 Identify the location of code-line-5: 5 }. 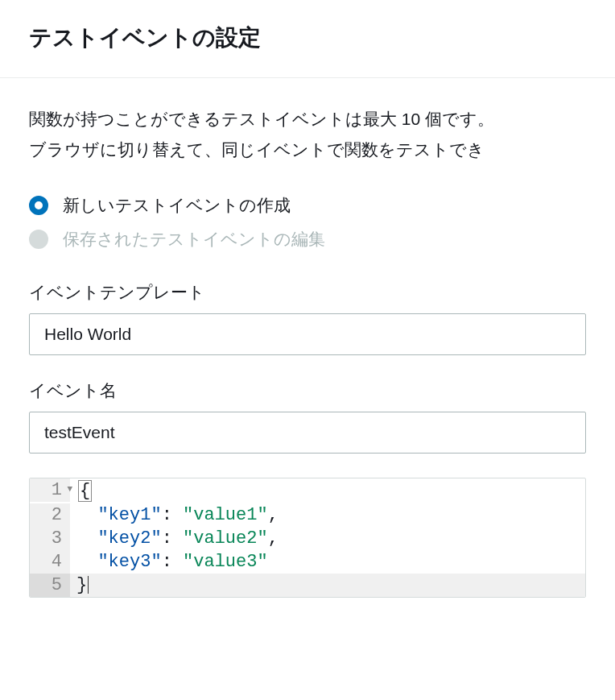
(308, 585).